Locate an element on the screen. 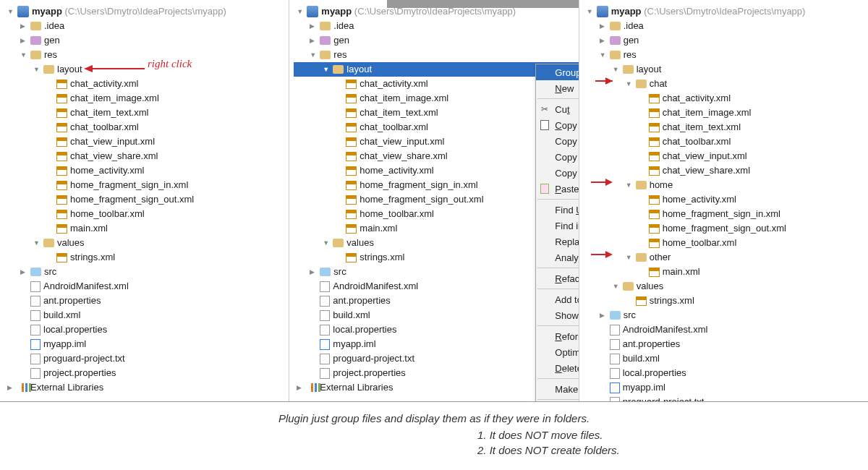 This screenshot has width=868, height=470. menu-item: Group is located at coordinates (557, 72).